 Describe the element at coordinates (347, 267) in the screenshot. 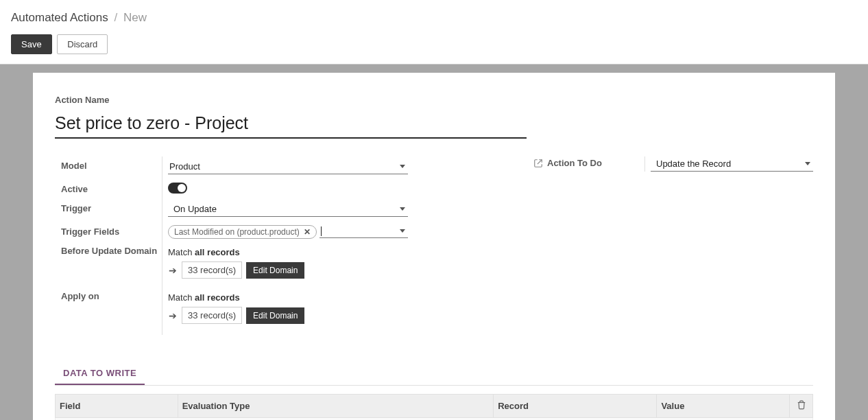

I see `before-update-domain-row: Before Update Domain Match all records ➔…` at that location.